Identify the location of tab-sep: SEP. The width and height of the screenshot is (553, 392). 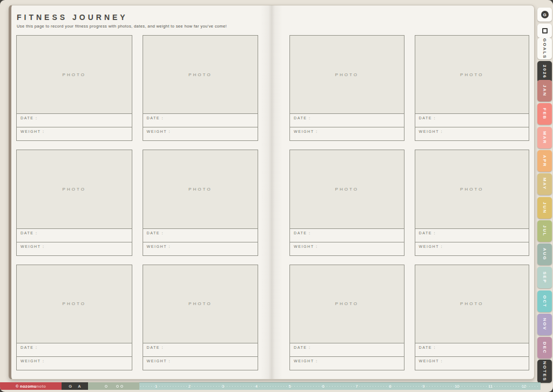
(544, 278).